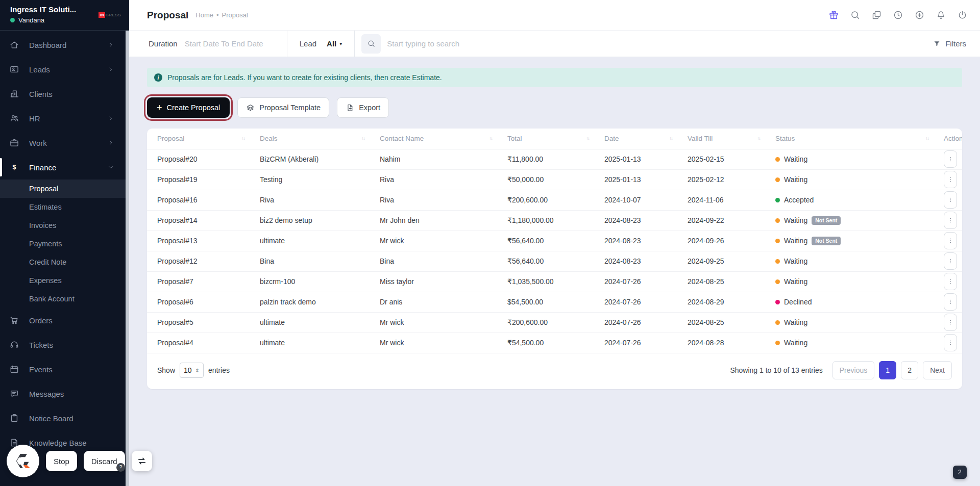 The height and width of the screenshot is (486, 980). Describe the element at coordinates (64, 244) in the screenshot. I see `sidebar-subitem-payments: Payments` at that location.